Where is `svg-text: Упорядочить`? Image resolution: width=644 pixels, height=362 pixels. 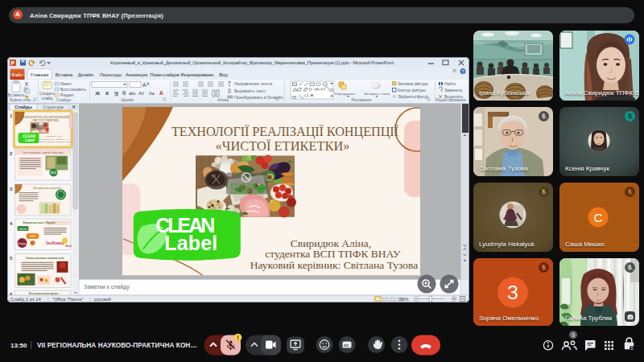 svg-text: Упорядочить is located at coordinates (345, 93).